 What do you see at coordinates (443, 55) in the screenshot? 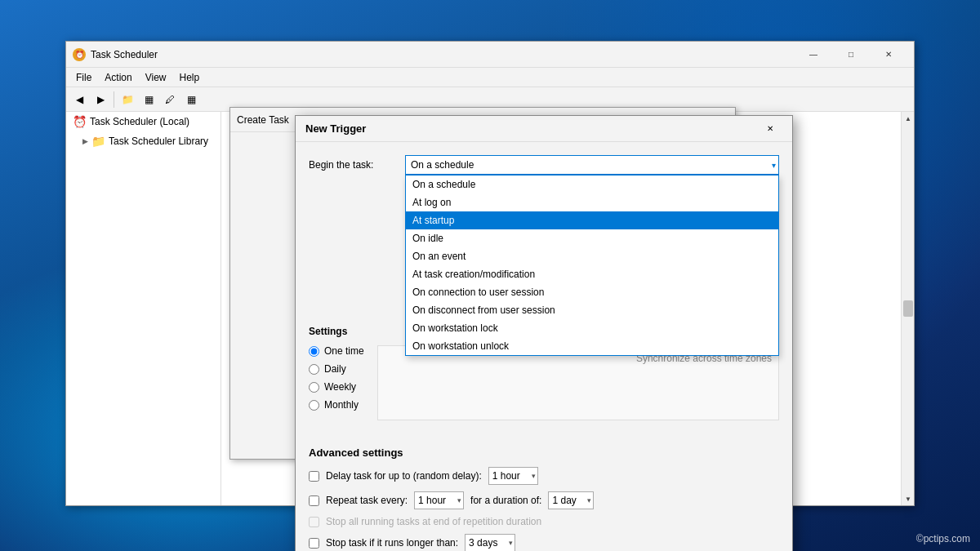
I see `window-title: Task Scheduler` at bounding box center [443, 55].